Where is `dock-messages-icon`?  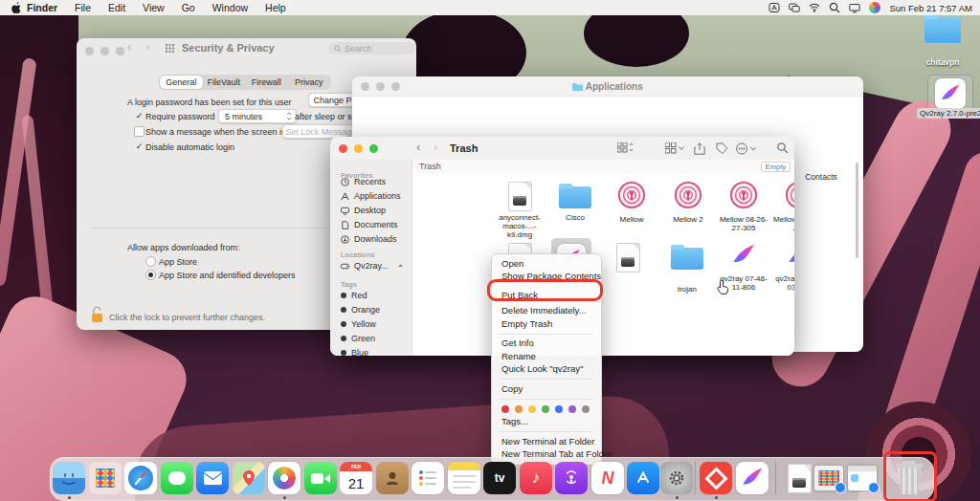
dock-messages-icon is located at coordinates (177, 478).